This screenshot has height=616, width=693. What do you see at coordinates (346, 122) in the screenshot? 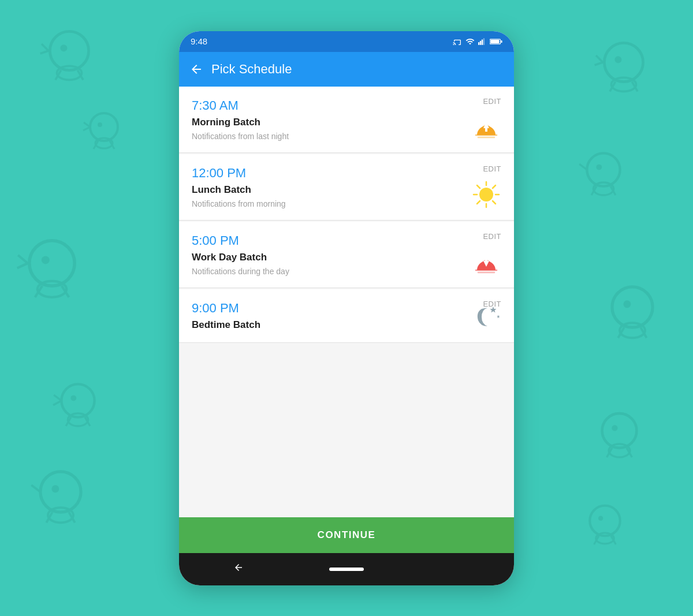
I see `morning-title: Morning Batch` at bounding box center [346, 122].